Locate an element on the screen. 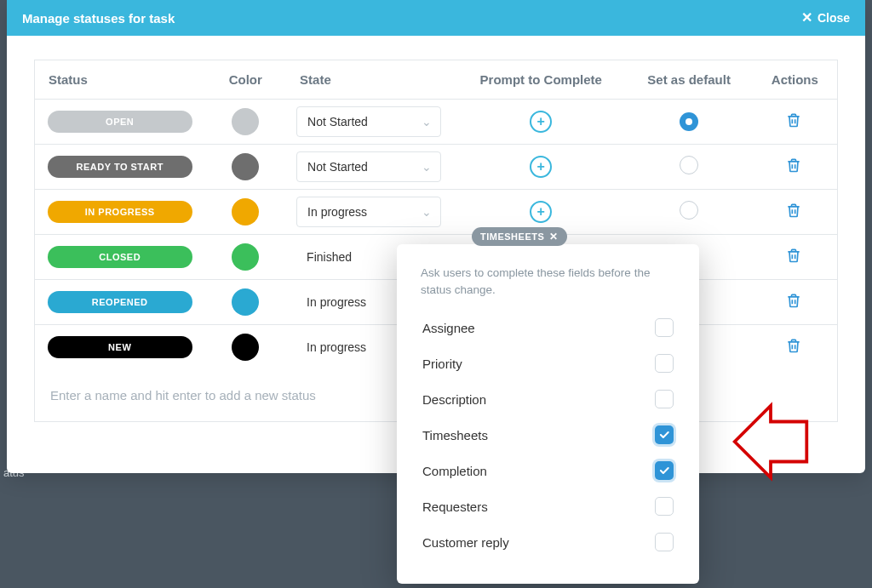 This screenshot has width=872, height=588. popover-item: Requesters is located at coordinates (548, 506).